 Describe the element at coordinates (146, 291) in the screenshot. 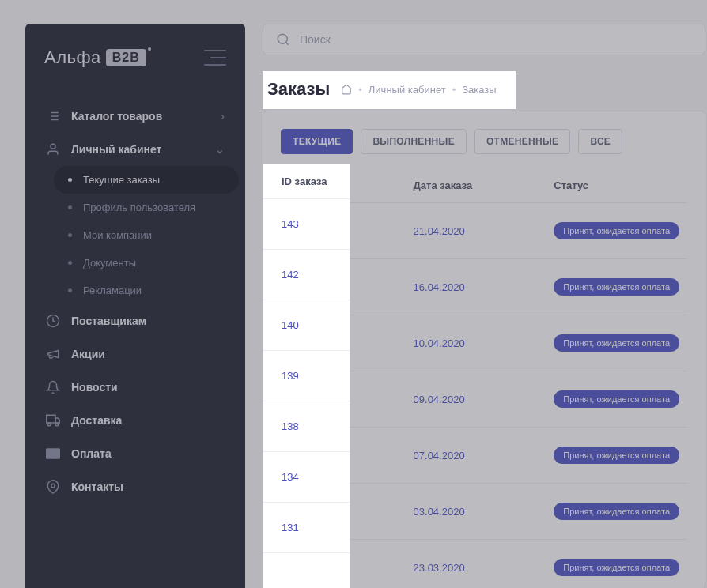

I see `sidebar-sub-claims: Рекламации` at that location.